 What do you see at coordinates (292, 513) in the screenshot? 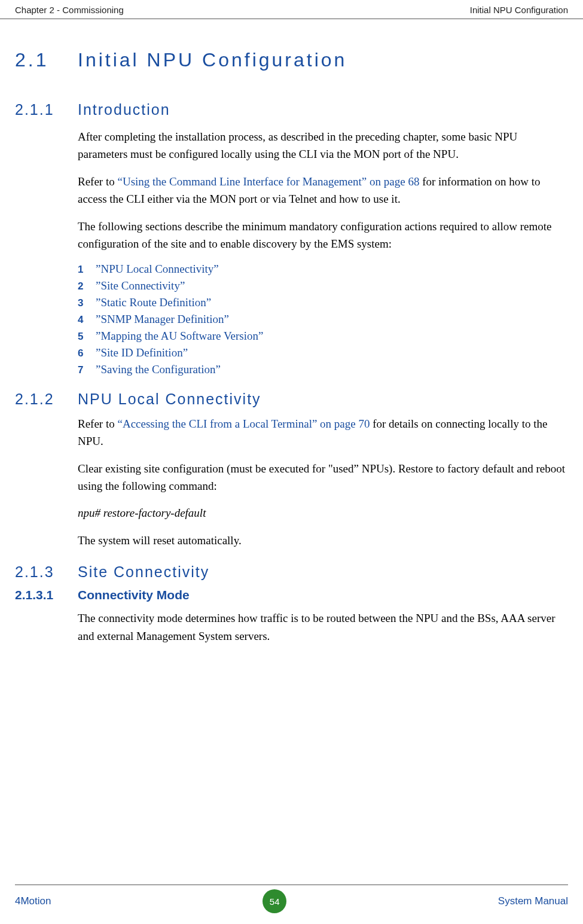
I see `command-line: npu# restore-factory-default` at bounding box center [292, 513].